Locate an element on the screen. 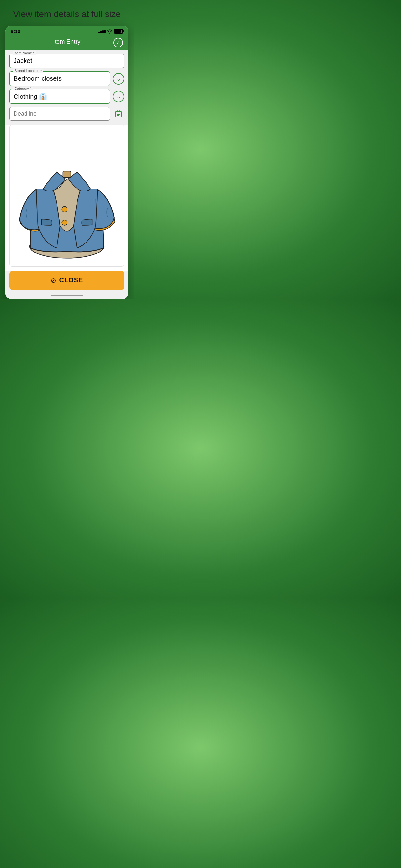 The height and width of the screenshot is (868, 401). stored-location-label: Stored Location * is located at coordinates (28, 71).